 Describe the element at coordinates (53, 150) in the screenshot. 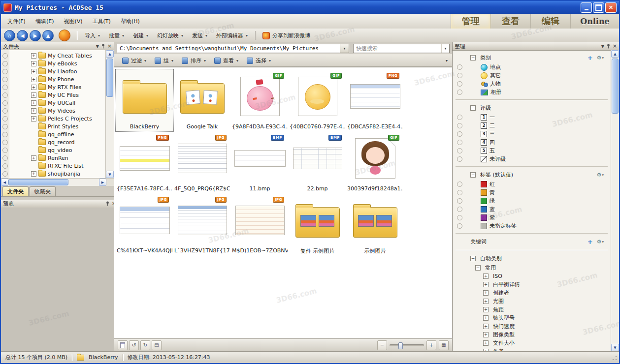

I see `tree-item: +qq_video` at that location.